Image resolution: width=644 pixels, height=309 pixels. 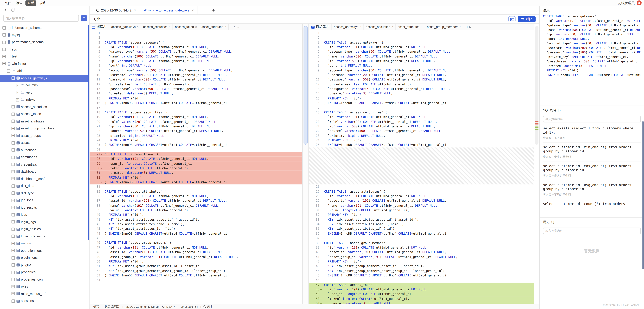 I want to click on sql-command-item: select customer_id, max(amount) from ord…, so click(x=592, y=170).